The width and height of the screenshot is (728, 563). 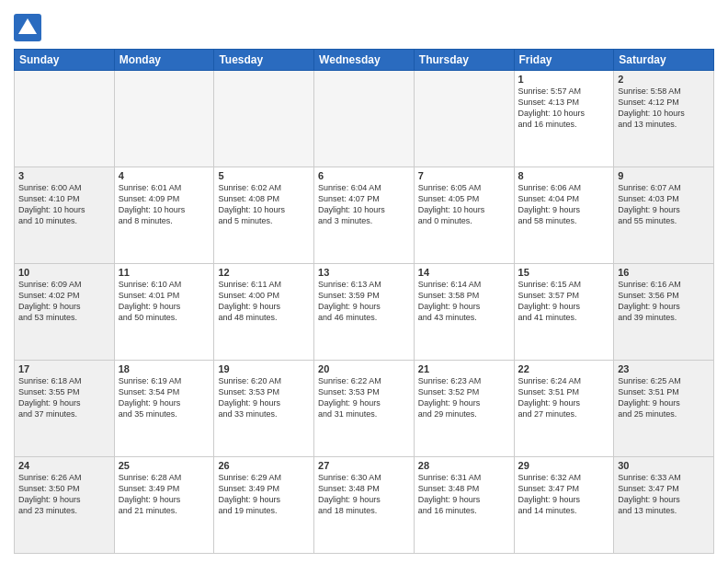 What do you see at coordinates (564, 61) in the screenshot?
I see `header-day-friday: Friday` at bounding box center [564, 61].